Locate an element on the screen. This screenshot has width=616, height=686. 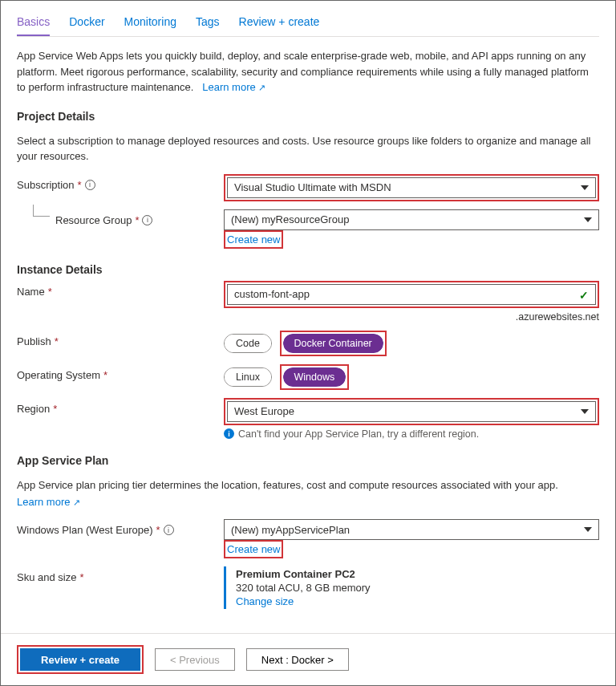
footer-bar: Review + create < Previous Next : Docker… is located at coordinates (308, 660).